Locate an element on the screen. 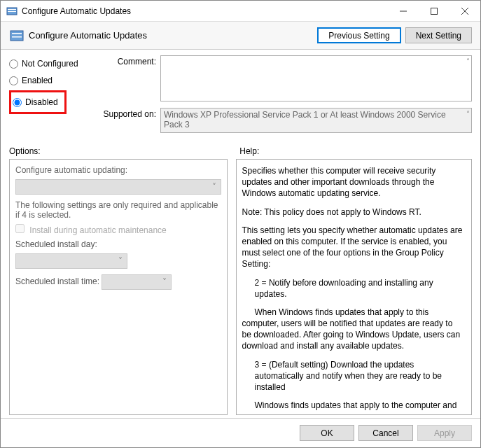  previous-setting-button: Previous Setting is located at coordinates (358, 35).